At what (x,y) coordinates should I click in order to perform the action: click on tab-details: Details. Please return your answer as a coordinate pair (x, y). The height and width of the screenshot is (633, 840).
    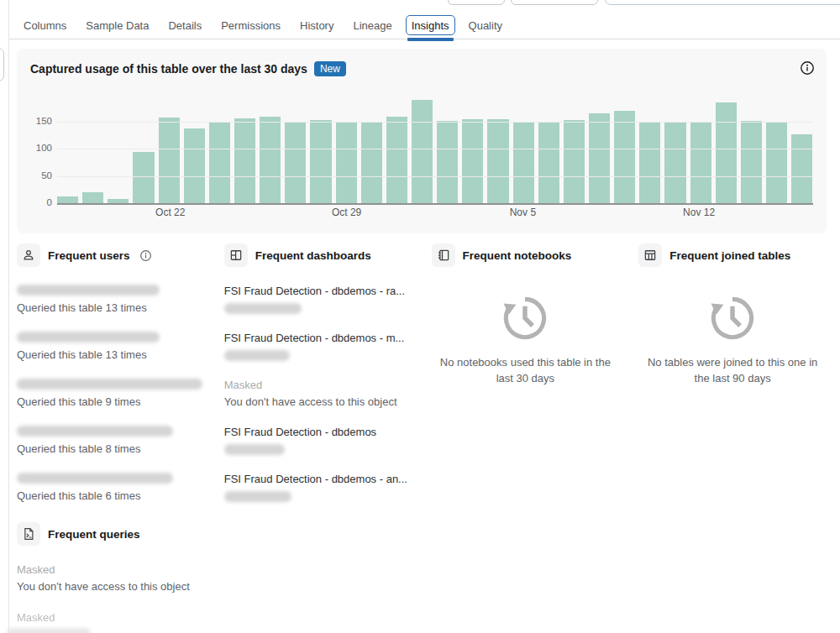
    Looking at the image, I should click on (185, 25).